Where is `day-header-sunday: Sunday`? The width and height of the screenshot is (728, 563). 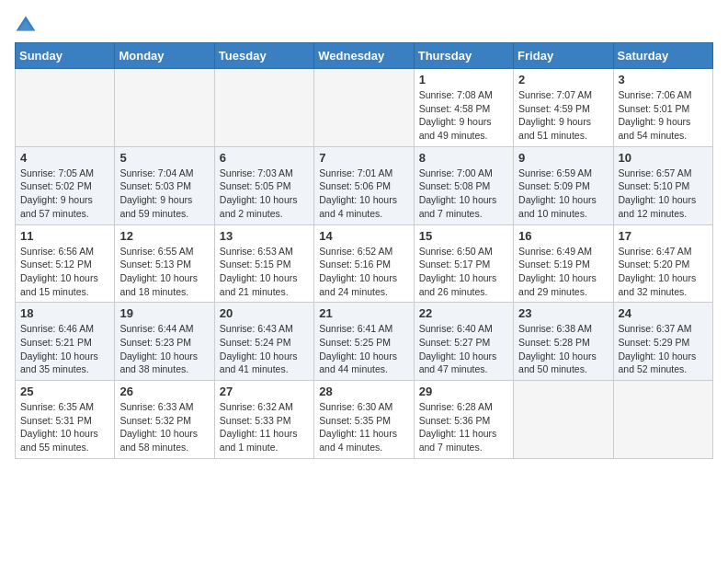
day-header-sunday: Sunday is located at coordinates (65, 56).